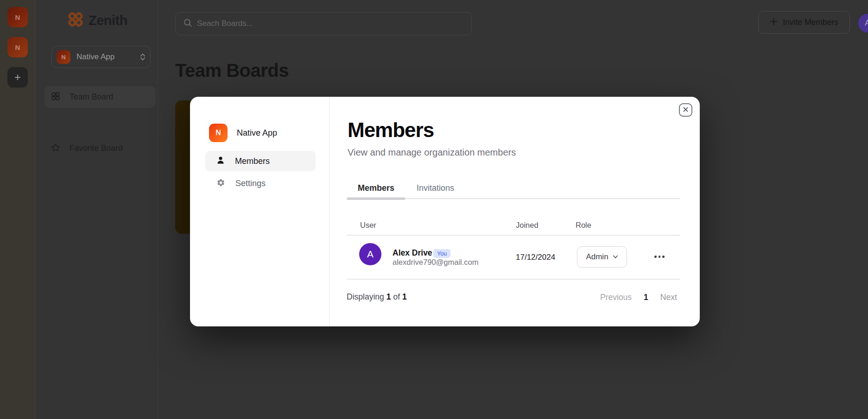  I want to click on star-icon, so click(56, 149).